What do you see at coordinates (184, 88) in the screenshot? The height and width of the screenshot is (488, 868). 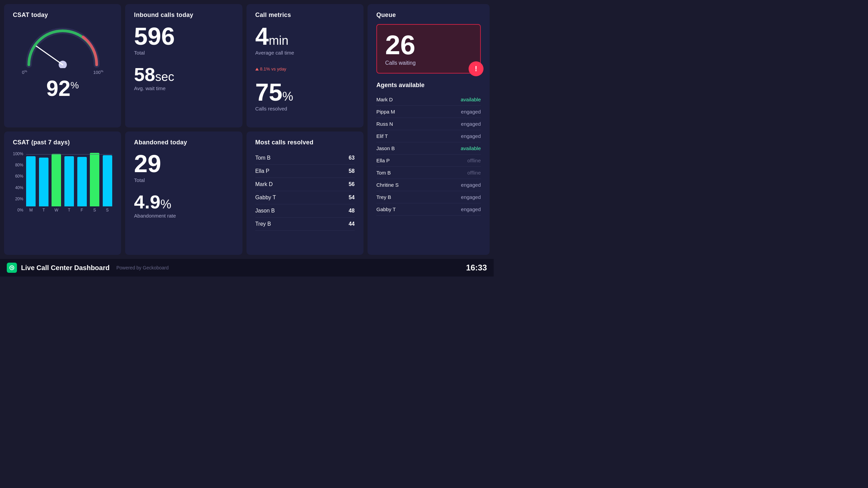 I see `inbound-wait-label: Avg. wait time` at bounding box center [184, 88].